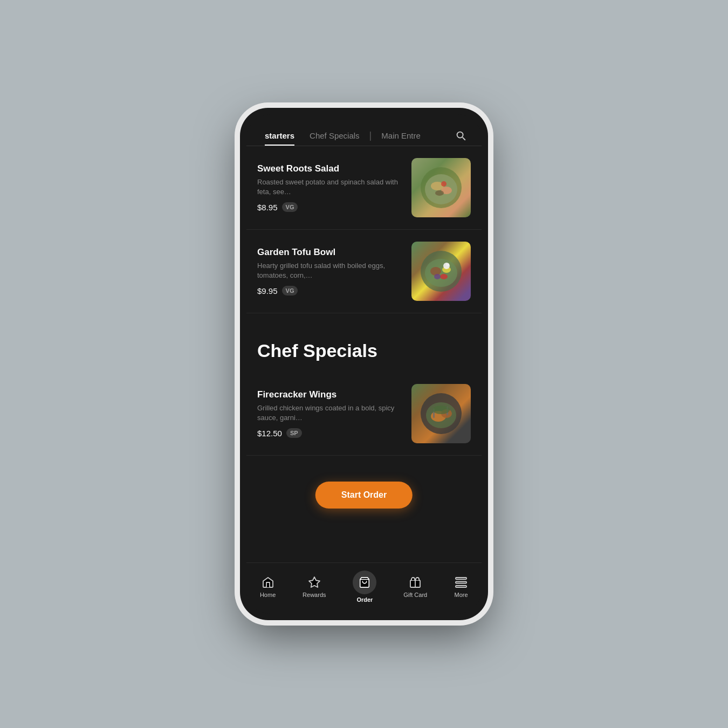  What do you see at coordinates (461, 135) in the screenshot?
I see `search-icon` at bounding box center [461, 135].